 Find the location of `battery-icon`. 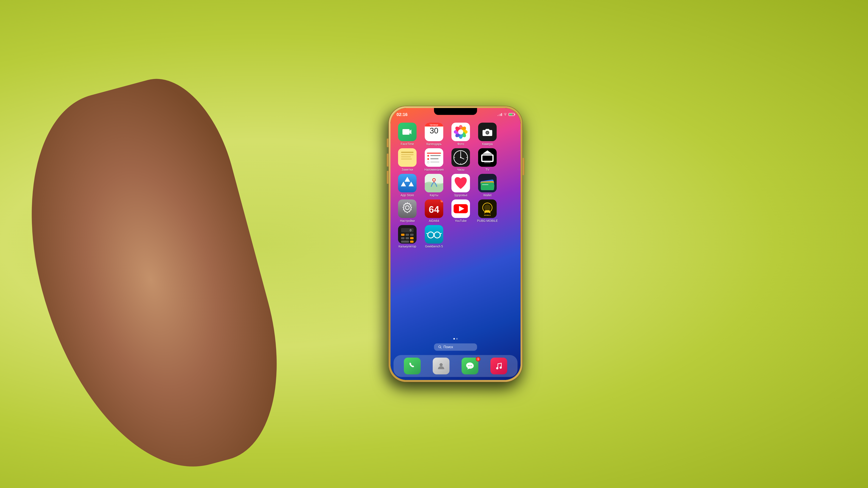

battery-icon is located at coordinates (512, 115).